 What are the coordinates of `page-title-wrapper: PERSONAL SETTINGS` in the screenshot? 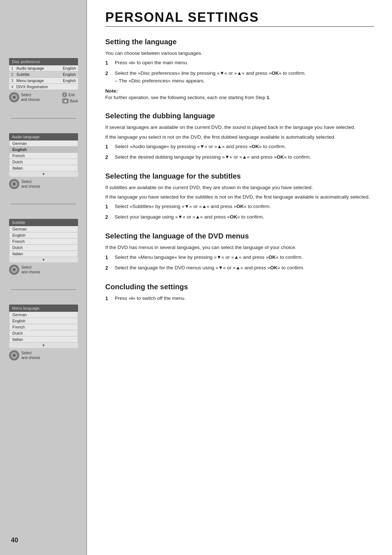 It's located at (240, 19).